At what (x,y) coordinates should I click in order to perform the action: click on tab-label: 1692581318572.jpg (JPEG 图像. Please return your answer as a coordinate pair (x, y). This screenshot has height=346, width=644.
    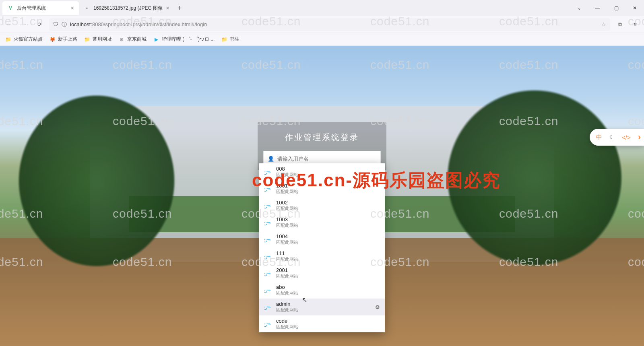
    Looking at the image, I should click on (128, 8).